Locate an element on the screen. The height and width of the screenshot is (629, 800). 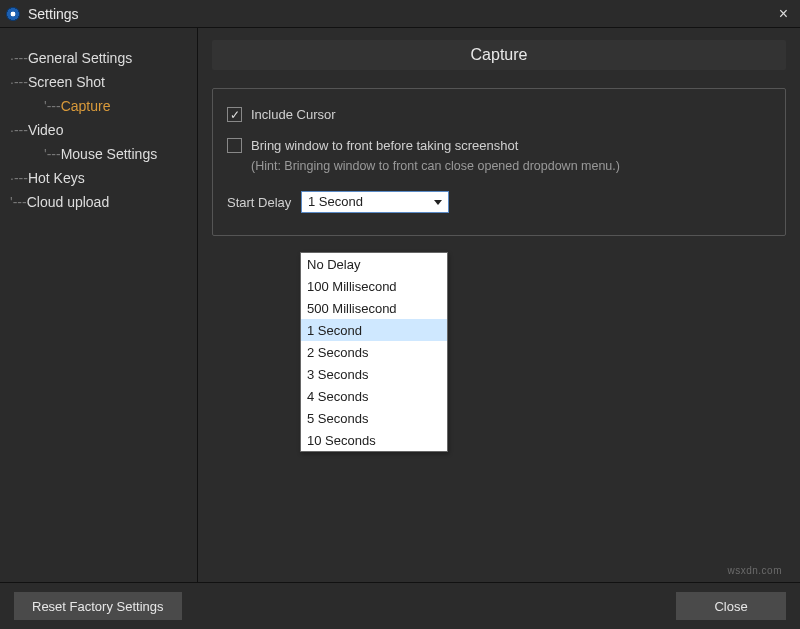
settings-tree: ·---General Settings ·---Screen Shot '--… is located at coordinates (104, 130).